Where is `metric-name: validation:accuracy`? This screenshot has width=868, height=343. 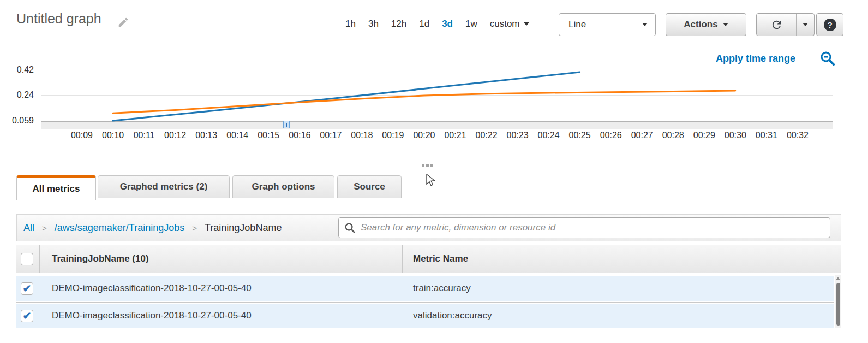
metric-name: validation:accuracy is located at coordinates (453, 316).